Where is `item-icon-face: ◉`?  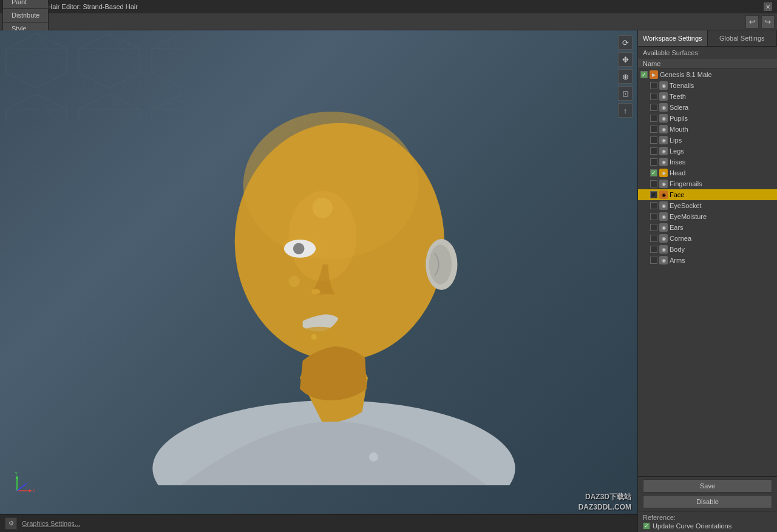
item-icon-face: ◉ is located at coordinates (663, 195).